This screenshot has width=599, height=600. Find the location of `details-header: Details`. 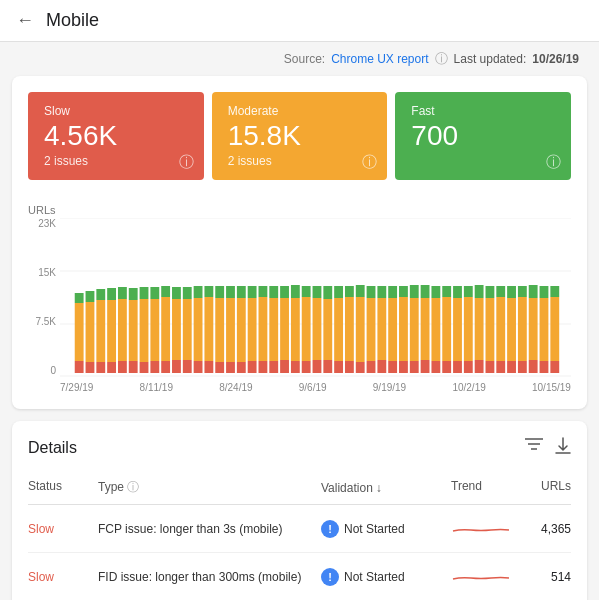

details-header: Details is located at coordinates (300, 448).